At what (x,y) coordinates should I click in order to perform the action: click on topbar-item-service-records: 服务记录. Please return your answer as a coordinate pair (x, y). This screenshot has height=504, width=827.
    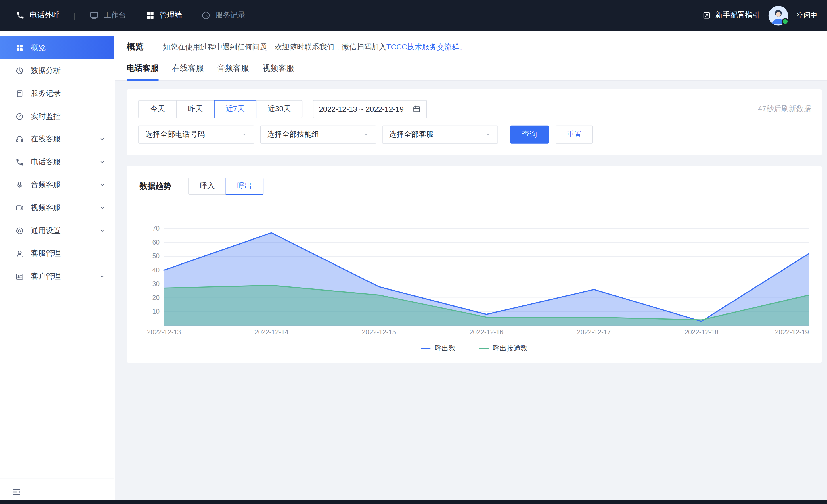
    Looking at the image, I should click on (223, 15).